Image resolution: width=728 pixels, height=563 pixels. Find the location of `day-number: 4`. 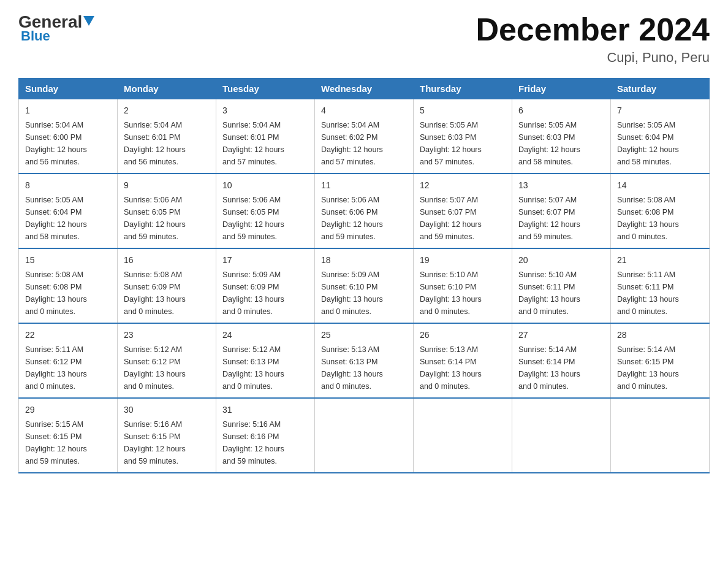

day-number: 4 is located at coordinates (364, 110).